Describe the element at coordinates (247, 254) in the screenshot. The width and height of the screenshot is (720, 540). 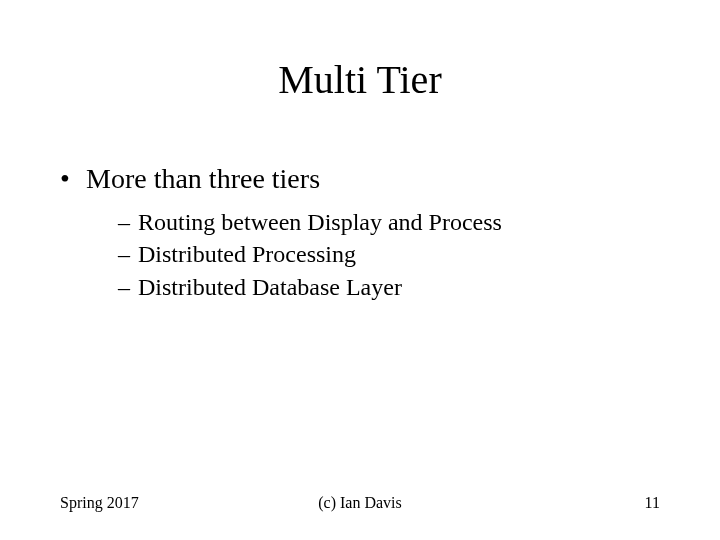
I see `bullet-level2-text: Distributed Processing` at that location.